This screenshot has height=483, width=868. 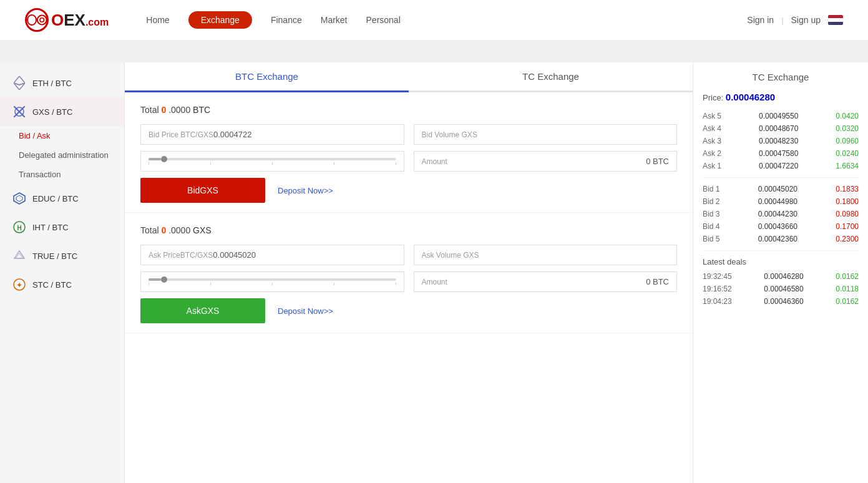 What do you see at coordinates (164, 159) in the screenshot?
I see `bid-slider-thumb` at bounding box center [164, 159].